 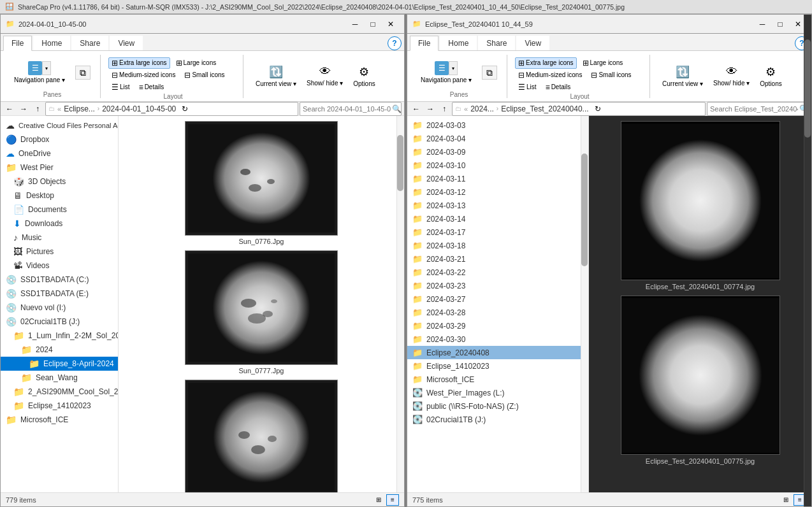 I want to click on folder-item-2024-03-21: 📁 2024-03-21, so click(x=498, y=259).